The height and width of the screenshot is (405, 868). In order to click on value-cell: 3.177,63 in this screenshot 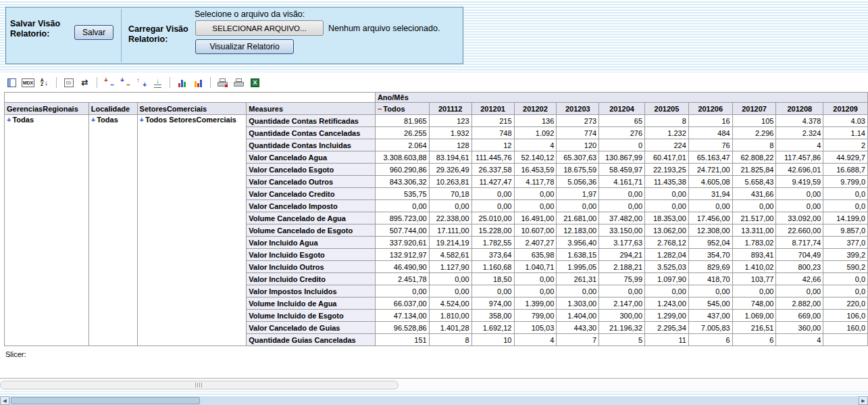, I will do `click(622, 243)`.